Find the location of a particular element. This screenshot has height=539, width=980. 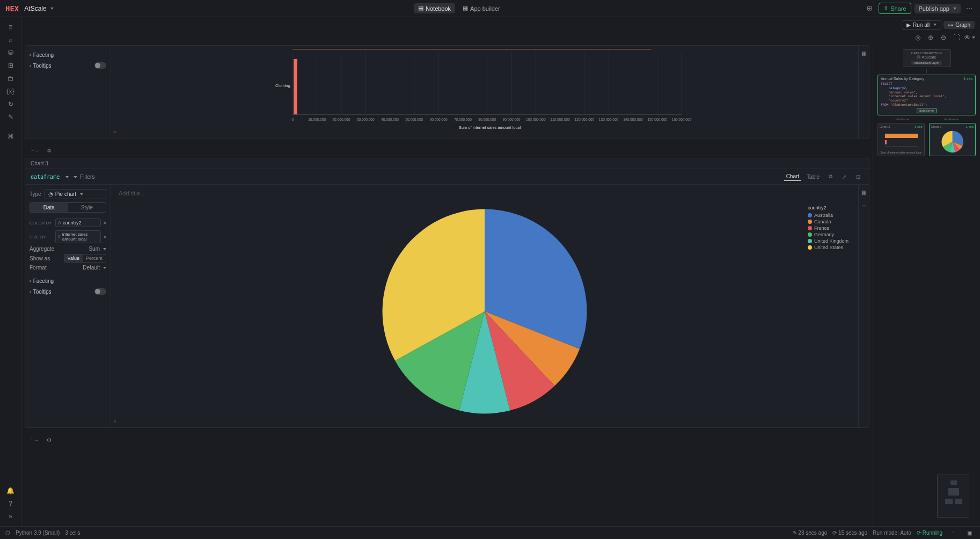

app-builder-mode-button: ▦ App builder is located at coordinates (481, 9).